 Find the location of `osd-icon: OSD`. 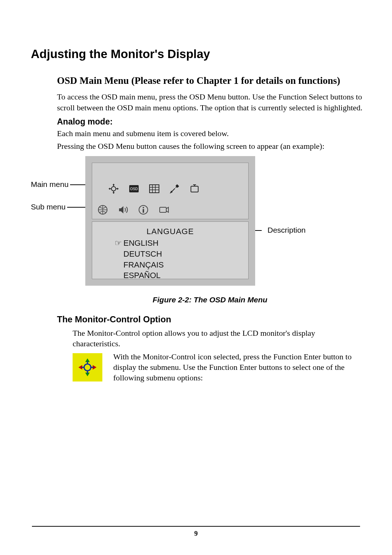

osd-icon: OSD is located at coordinates (134, 189).